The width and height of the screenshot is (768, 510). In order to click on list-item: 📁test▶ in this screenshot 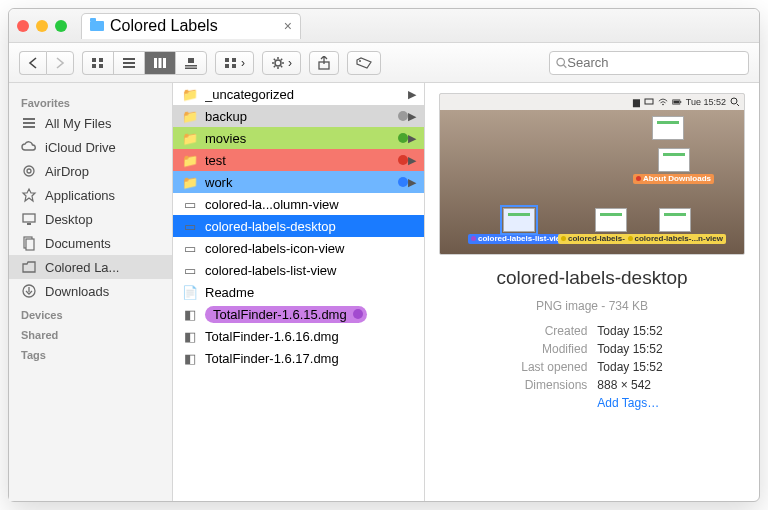, I will do `click(298, 160)`.